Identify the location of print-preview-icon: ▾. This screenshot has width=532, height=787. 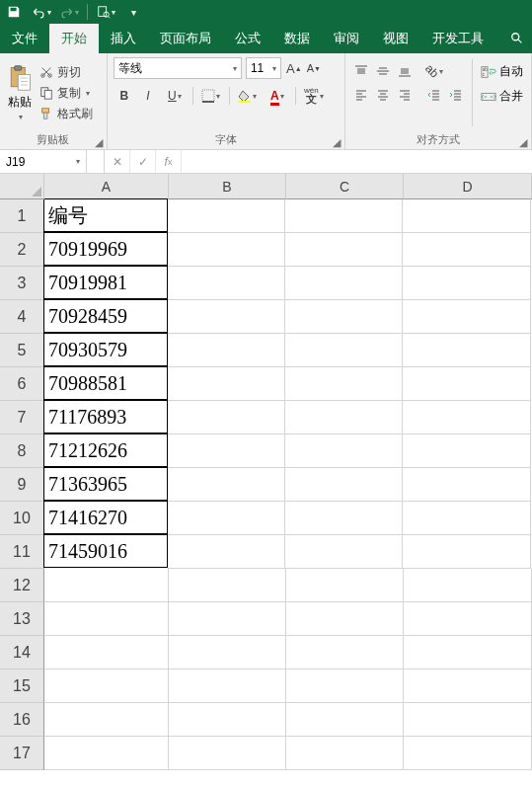
(106, 12).